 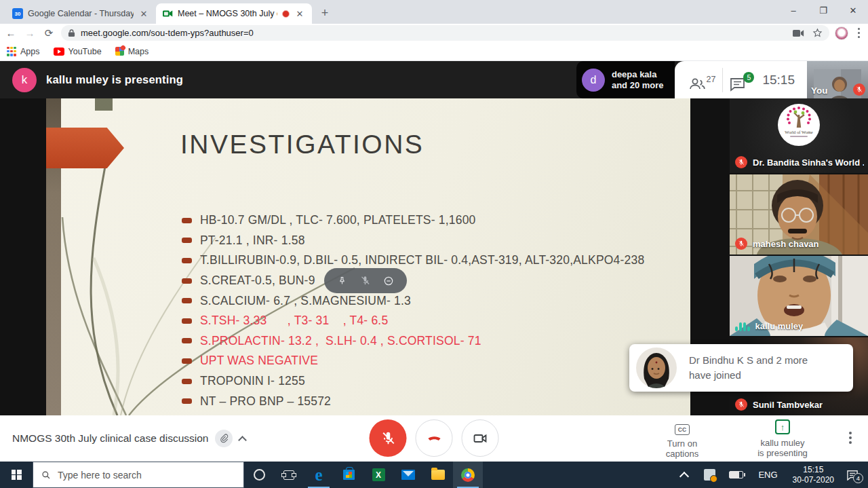 I want to click on leave-call-button, so click(x=434, y=438).